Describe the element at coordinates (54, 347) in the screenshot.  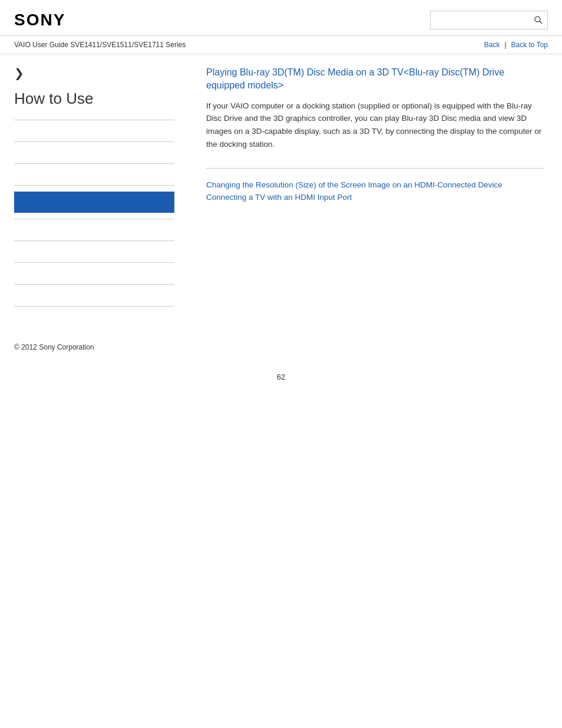
I see `copyright: © 2012 Sony Corporation` at that location.